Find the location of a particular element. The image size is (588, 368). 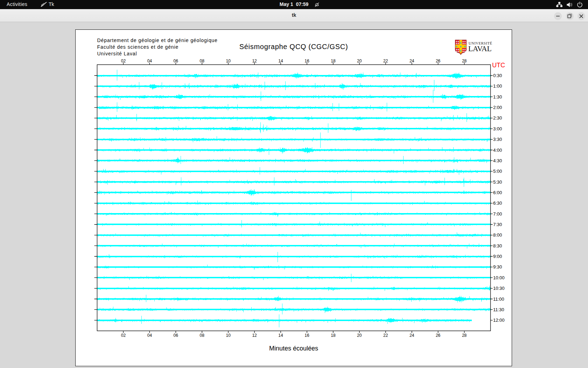

svg-text: 4:30 is located at coordinates (498, 161).